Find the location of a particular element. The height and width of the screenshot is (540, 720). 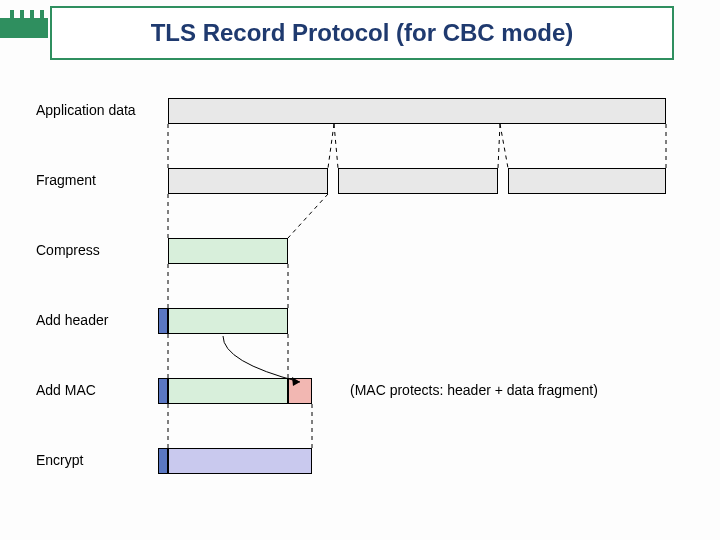

block-header is located at coordinates (163, 321).